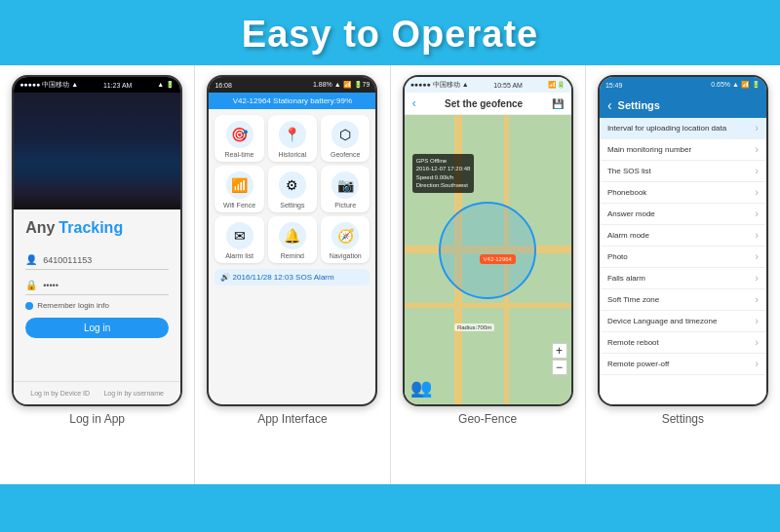  What do you see at coordinates (682, 300) in the screenshot?
I see `settings-item-timezone: Soft Time zone ›` at bounding box center [682, 300].